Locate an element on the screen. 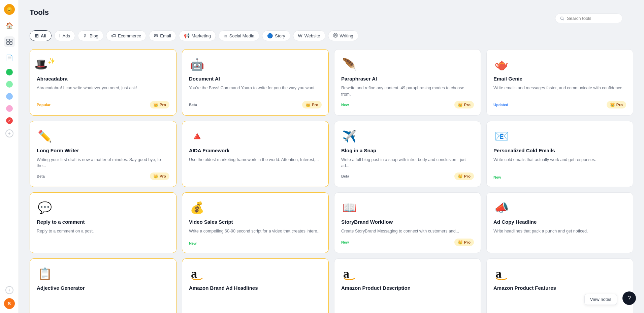 This screenshot has height=313, width=644. tool-card: 📧 Personalized Cold Emails Write cold em… is located at coordinates (560, 154).